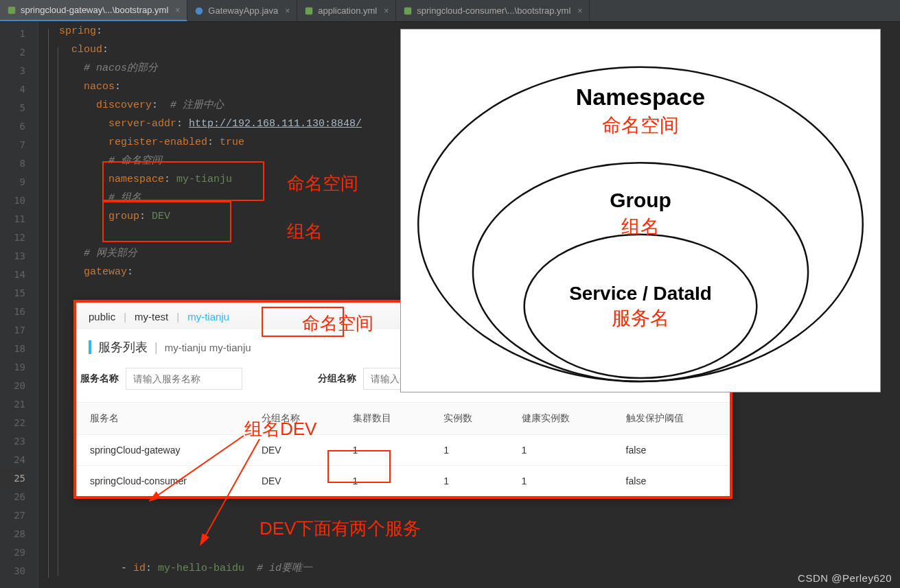 The height and width of the screenshot is (588, 900). What do you see at coordinates (384, 419) in the screenshot?
I see `col-clusters: 集群数目` at bounding box center [384, 419].